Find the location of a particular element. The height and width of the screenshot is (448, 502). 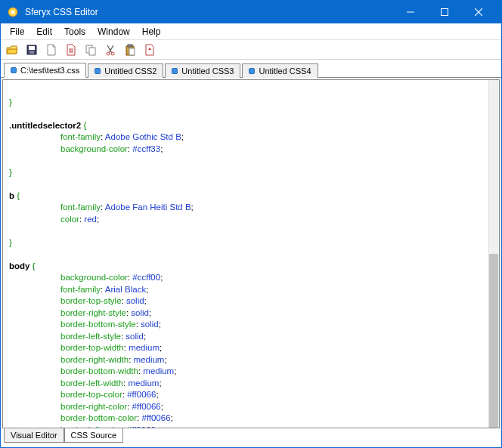

menu-file: File is located at coordinates (17, 32).